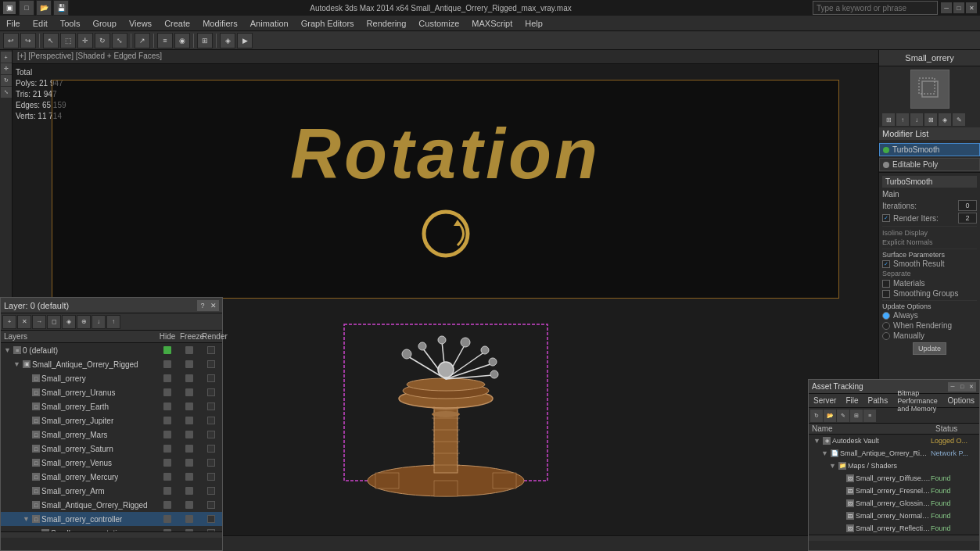 This screenshot has height=551, width=980. I want to click on menu-rendering: Rendering, so click(386, 23).